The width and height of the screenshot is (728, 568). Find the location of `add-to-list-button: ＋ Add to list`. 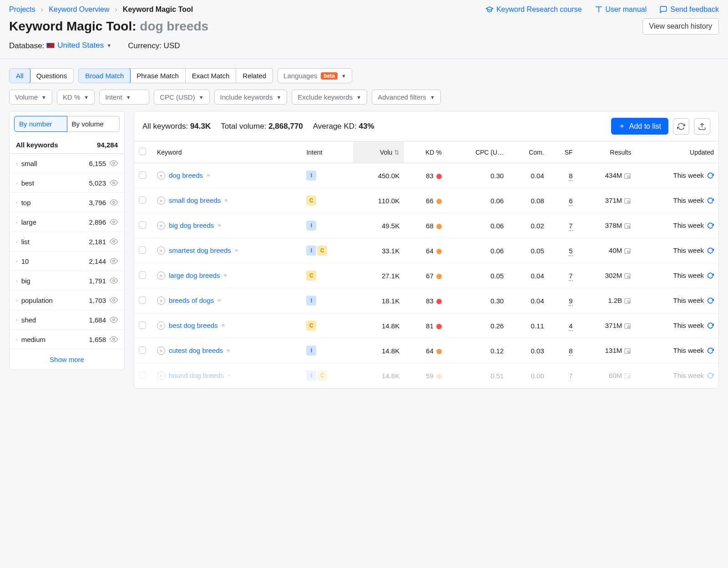

add-to-list-button: ＋ Add to list is located at coordinates (640, 126).